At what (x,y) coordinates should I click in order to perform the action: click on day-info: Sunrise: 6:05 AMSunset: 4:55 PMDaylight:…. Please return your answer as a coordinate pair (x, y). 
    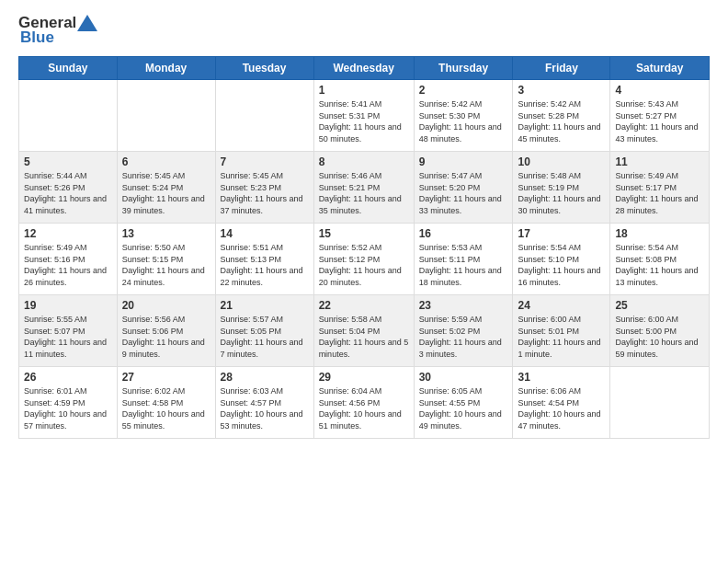
    Looking at the image, I should click on (463, 408).